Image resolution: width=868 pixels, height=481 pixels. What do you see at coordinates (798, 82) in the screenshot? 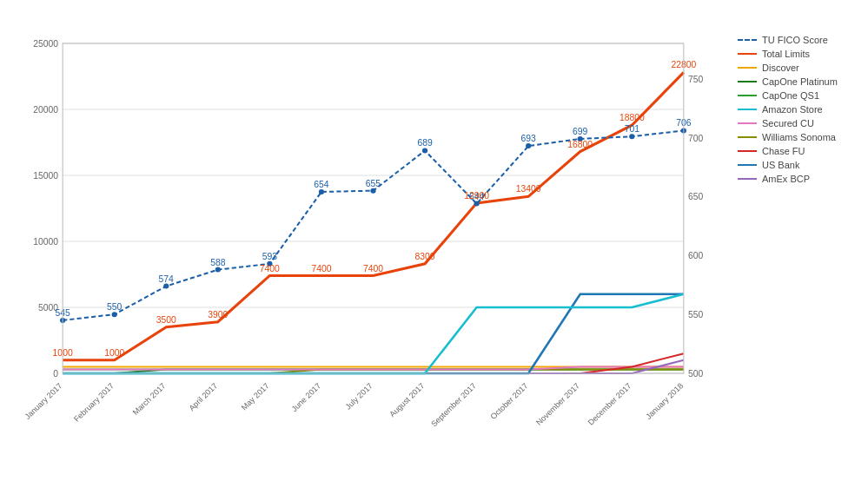
I see `legend-item: CapOne Platinum` at bounding box center [798, 82].